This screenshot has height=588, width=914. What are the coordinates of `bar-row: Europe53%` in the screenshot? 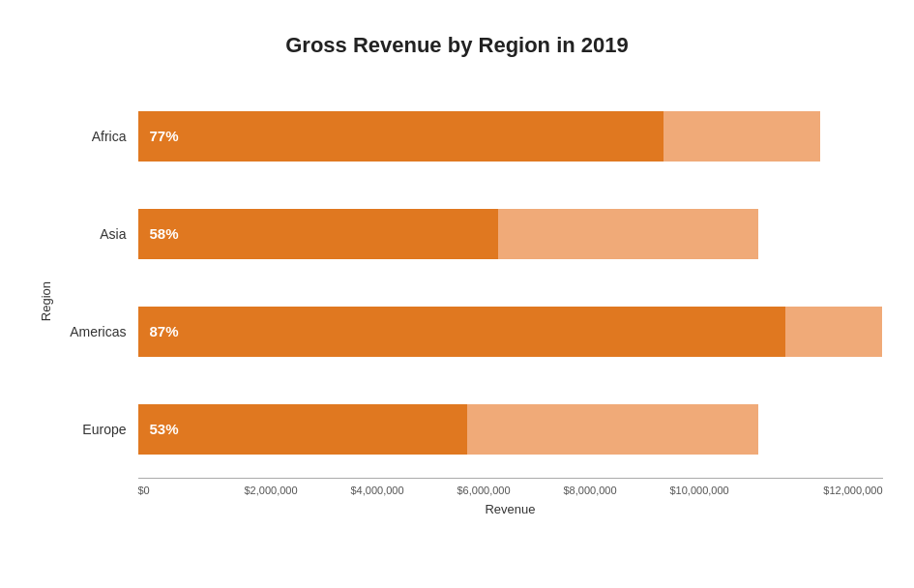 It's located at (472, 429).